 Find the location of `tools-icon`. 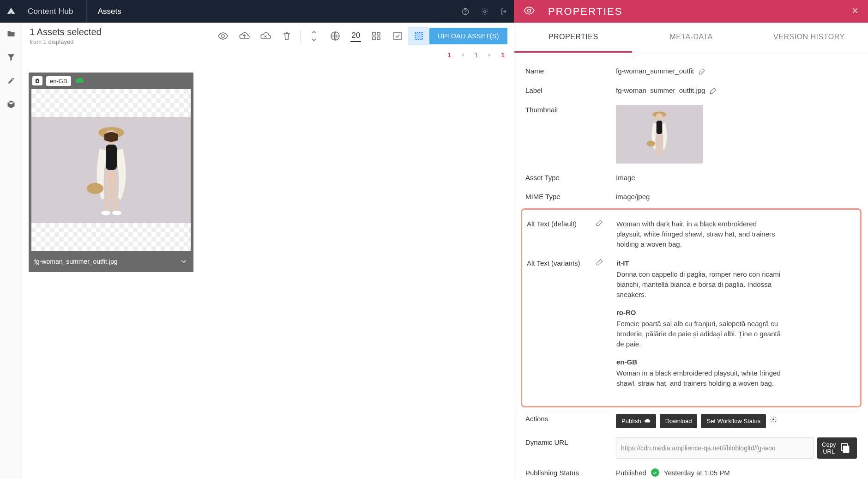

tools-icon is located at coordinates (11, 81).